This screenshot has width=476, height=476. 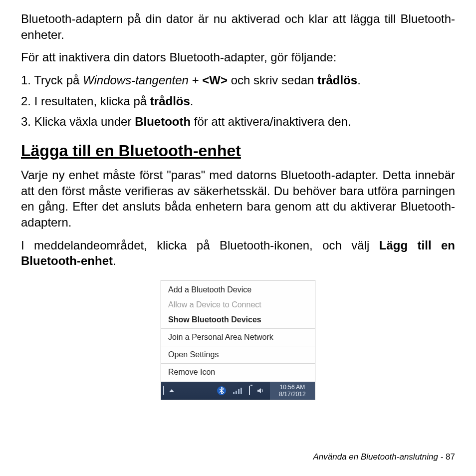 I want to click on notif-end: ., so click(x=115, y=260).